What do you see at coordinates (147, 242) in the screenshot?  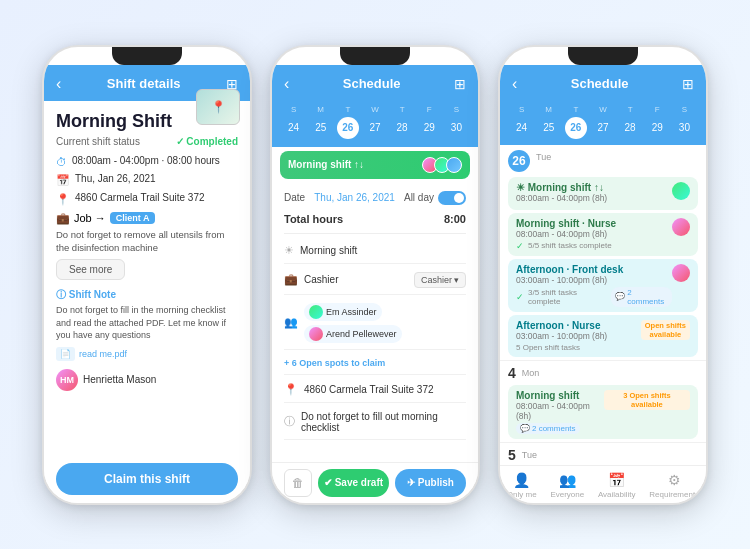 I see `job-description: Do not forget to remove all utensils fro…` at bounding box center [147, 242].